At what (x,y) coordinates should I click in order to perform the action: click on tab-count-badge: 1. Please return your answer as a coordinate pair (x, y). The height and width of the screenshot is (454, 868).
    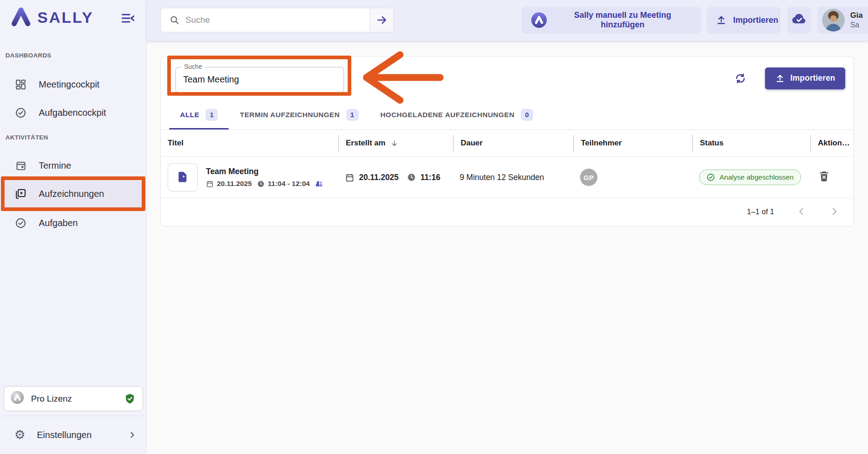
    Looking at the image, I should click on (353, 115).